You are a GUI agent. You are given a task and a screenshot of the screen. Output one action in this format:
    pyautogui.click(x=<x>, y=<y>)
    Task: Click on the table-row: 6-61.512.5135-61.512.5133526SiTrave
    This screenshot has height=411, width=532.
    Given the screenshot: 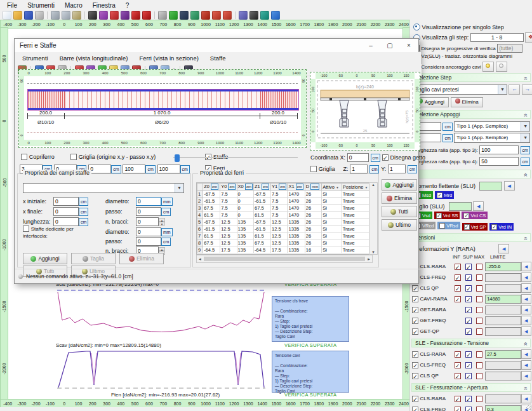 What is the action you would take?
    pyautogui.click(x=283, y=229)
    